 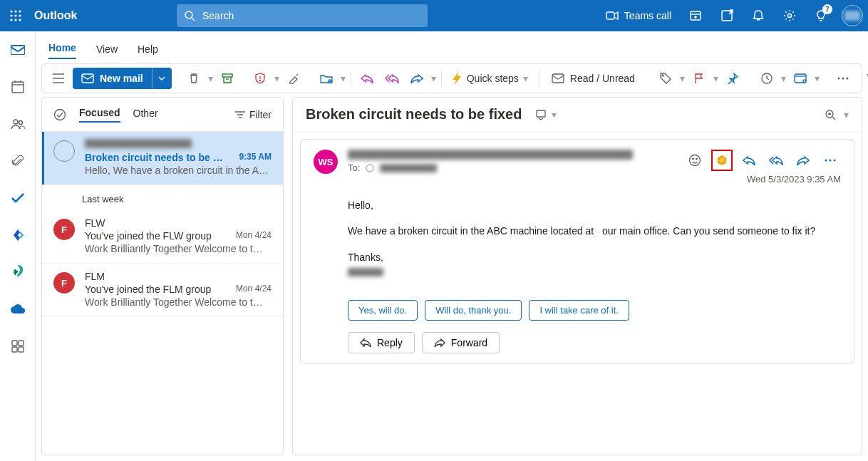 I want to click on title-bar: Outlook Teams call 7, so click(x=434, y=16).